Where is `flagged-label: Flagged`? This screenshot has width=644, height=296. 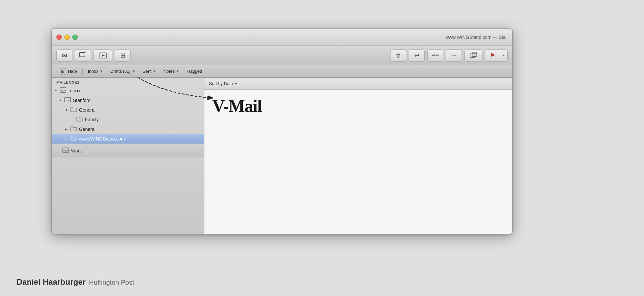 flagged-label: Flagged is located at coordinates (194, 71).